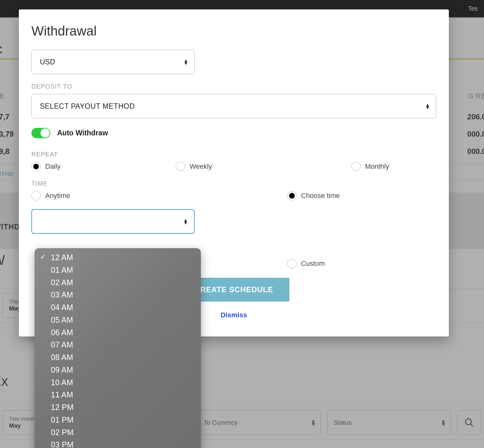 Image resolution: width=484 pixels, height=448 pixels. Describe the element at coordinates (118, 308) in the screenshot. I see `time-option: 04 AM` at that location.